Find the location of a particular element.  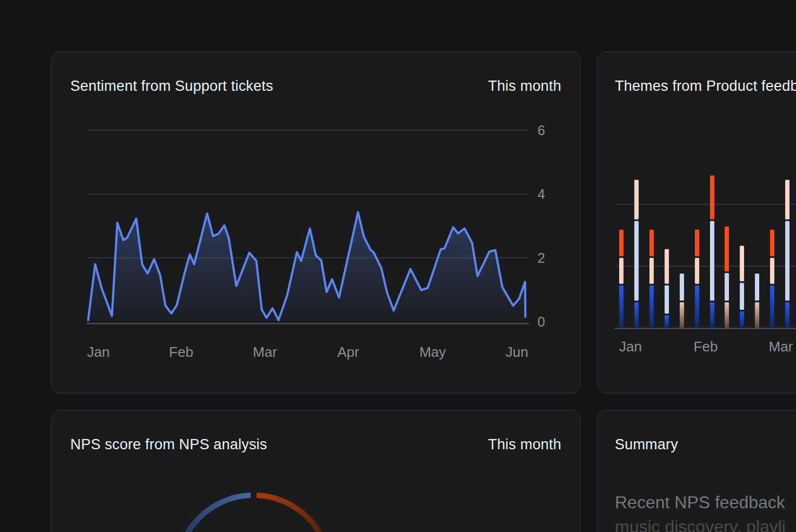

y-axis-label: 0 is located at coordinates (541, 322).